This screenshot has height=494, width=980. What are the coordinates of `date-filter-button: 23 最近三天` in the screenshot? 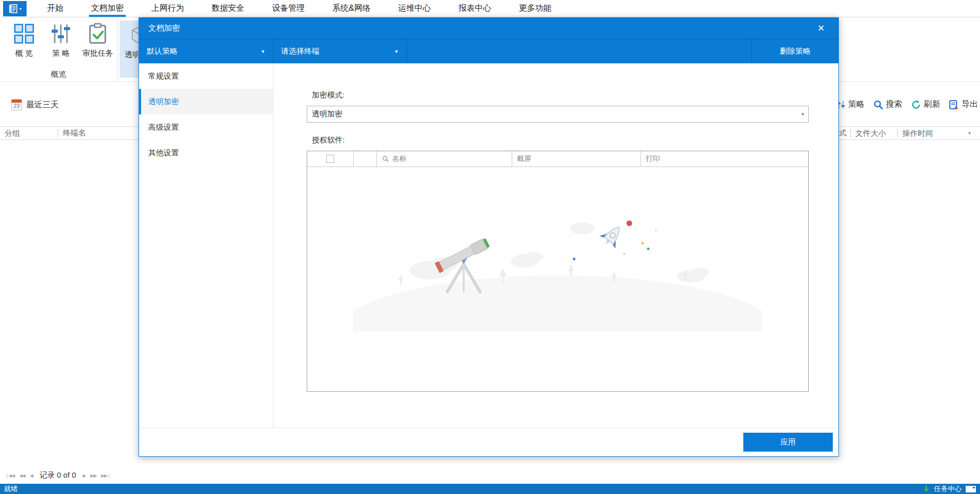 It's located at (35, 105).